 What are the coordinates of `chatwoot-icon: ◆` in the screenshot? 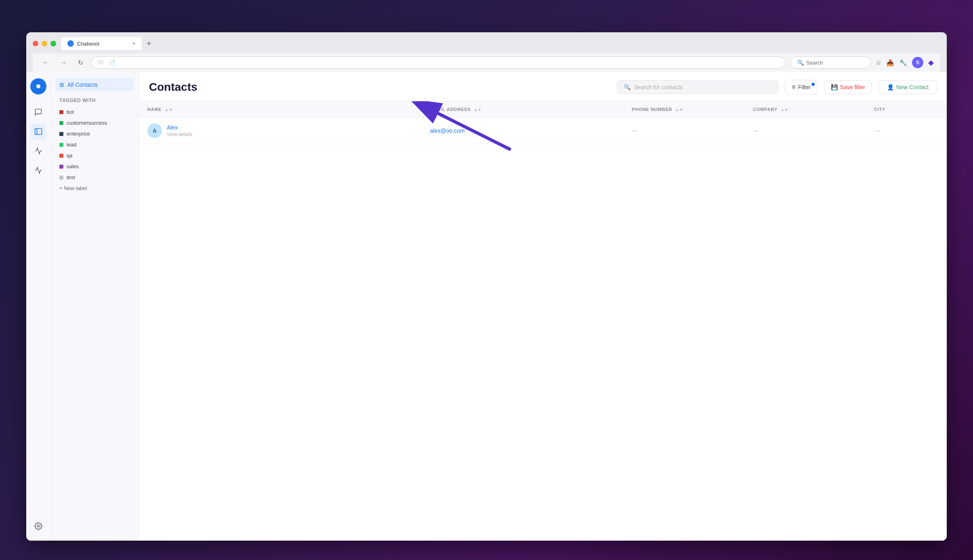 It's located at (931, 63).